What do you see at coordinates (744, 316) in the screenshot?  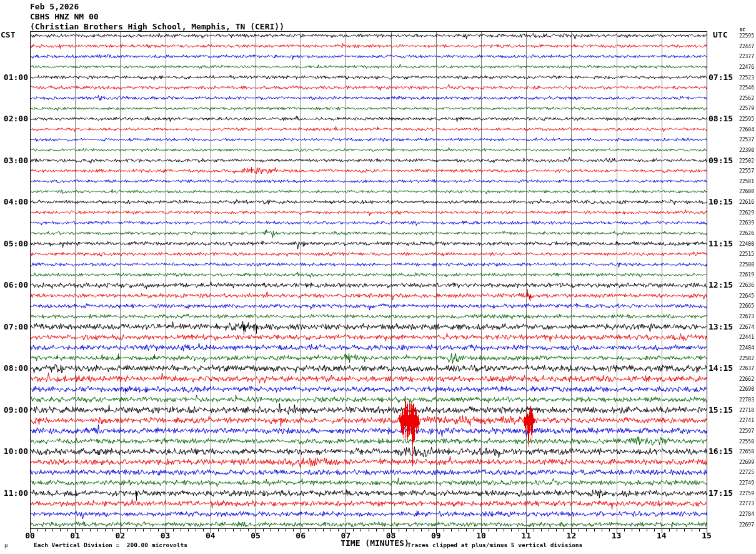 I see `trace-dc-value: 22673` at bounding box center [744, 316].